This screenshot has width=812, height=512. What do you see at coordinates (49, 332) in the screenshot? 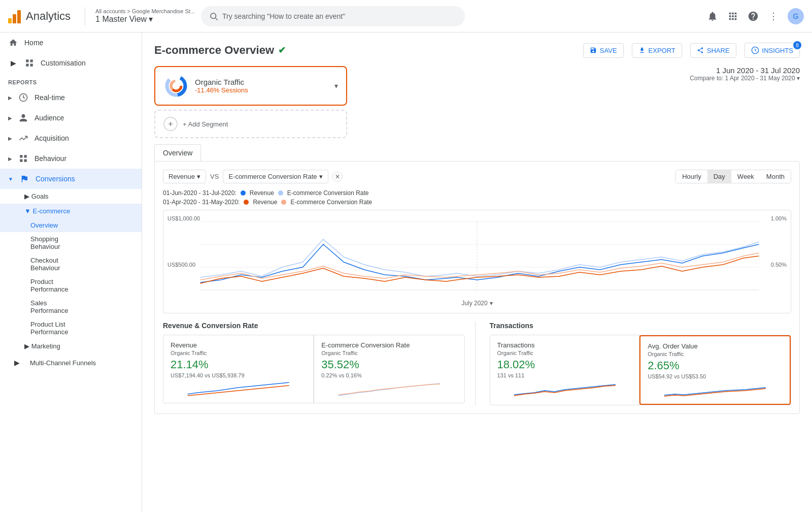
I see `sidebar-label-productlist-p: Performance` at bounding box center [49, 332].